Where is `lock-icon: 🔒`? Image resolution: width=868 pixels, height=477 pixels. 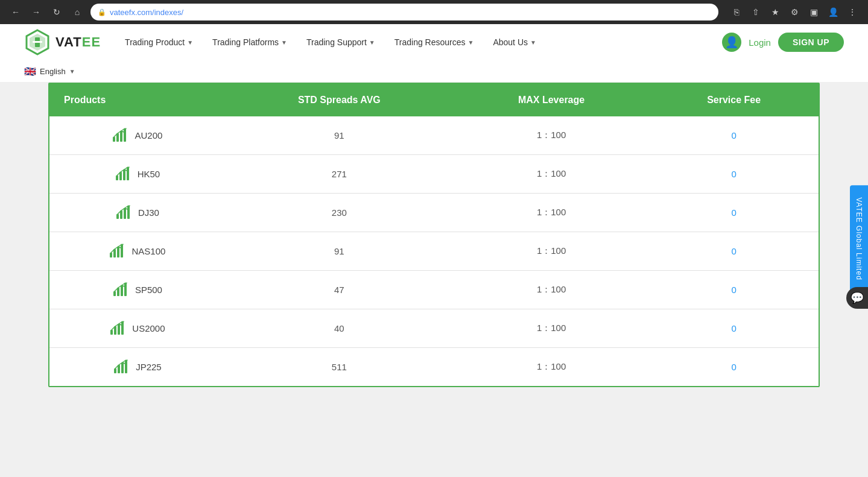
lock-icon: 🔒 is located at coordinates (102, 12).